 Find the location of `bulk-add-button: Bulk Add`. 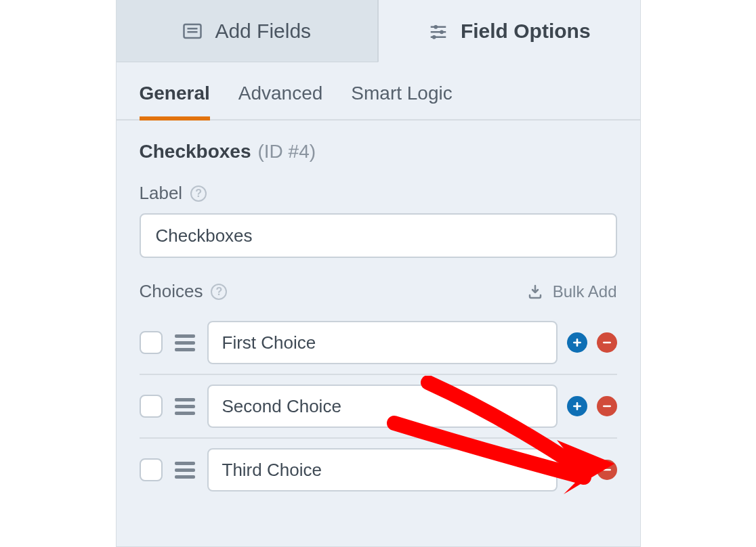

bulk-add-button: Bulk Add is located at coordinates (572, 292).